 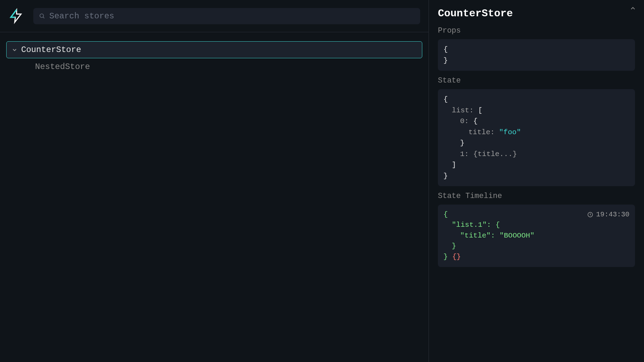 What do you see at coordinates (227, 16) in the screenshot?
I see `search-field` at bounding box center [227, 16].